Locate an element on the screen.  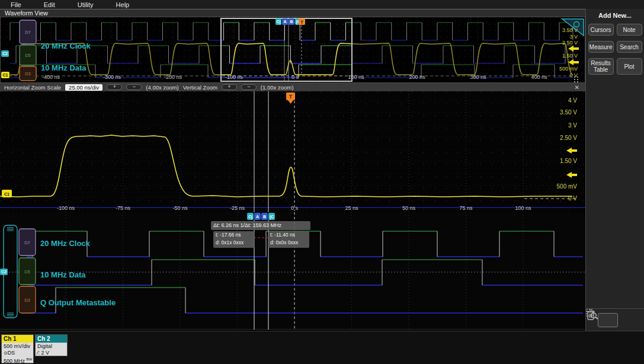
right-panel-footer is located at coordinates (615, 320).